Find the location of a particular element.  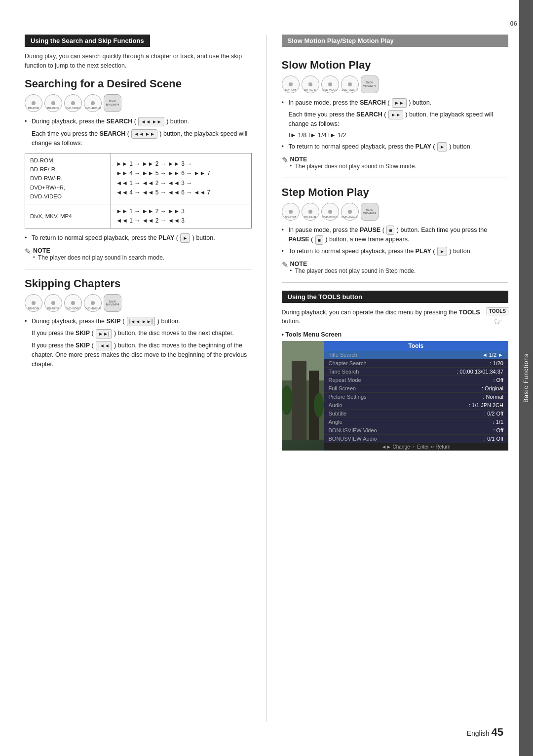

tools-row-label-10: BONUSVIEW Audio is located at coordinates (353, 439).